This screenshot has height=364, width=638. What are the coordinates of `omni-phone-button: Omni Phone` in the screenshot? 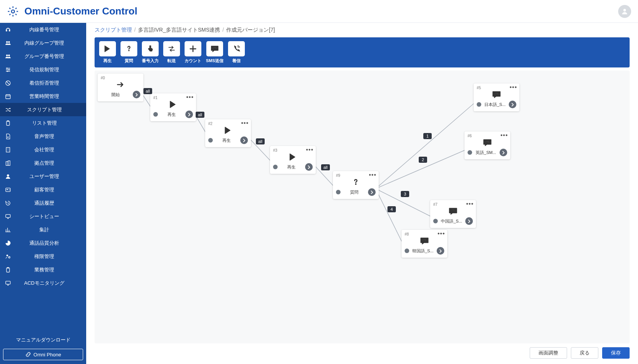 It's located at (43, 354).